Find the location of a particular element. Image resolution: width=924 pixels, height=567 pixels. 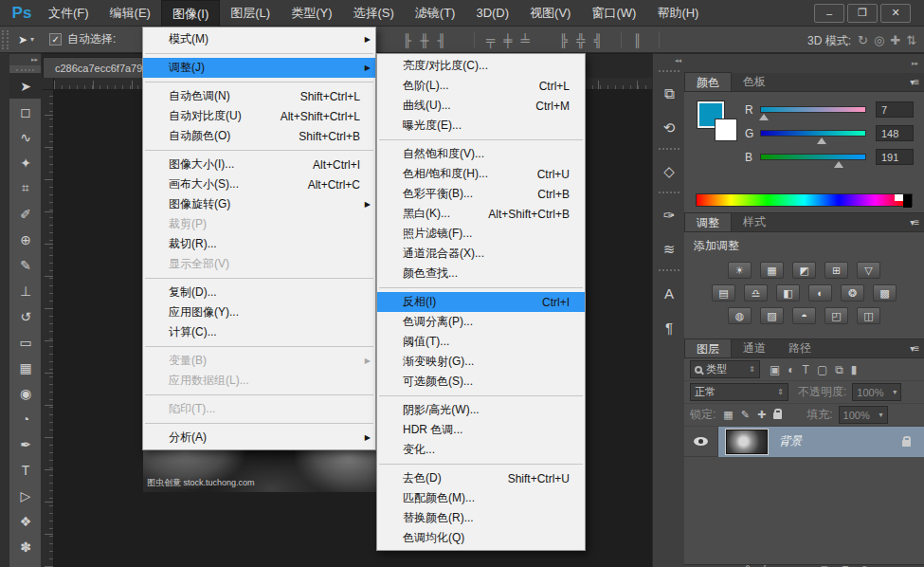

document-tab: c286ca7ecc6f7a79 is located at coordinates (99, 68).